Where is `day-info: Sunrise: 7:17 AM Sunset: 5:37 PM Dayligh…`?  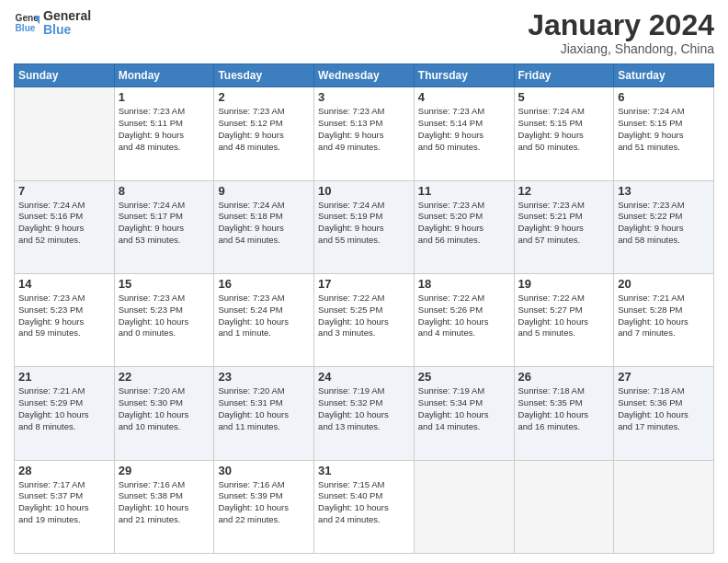 day-info: Sunrise: 7:17 AM Sunset: 5:37 PM Dayligh… is located at coordinates (64, 502).